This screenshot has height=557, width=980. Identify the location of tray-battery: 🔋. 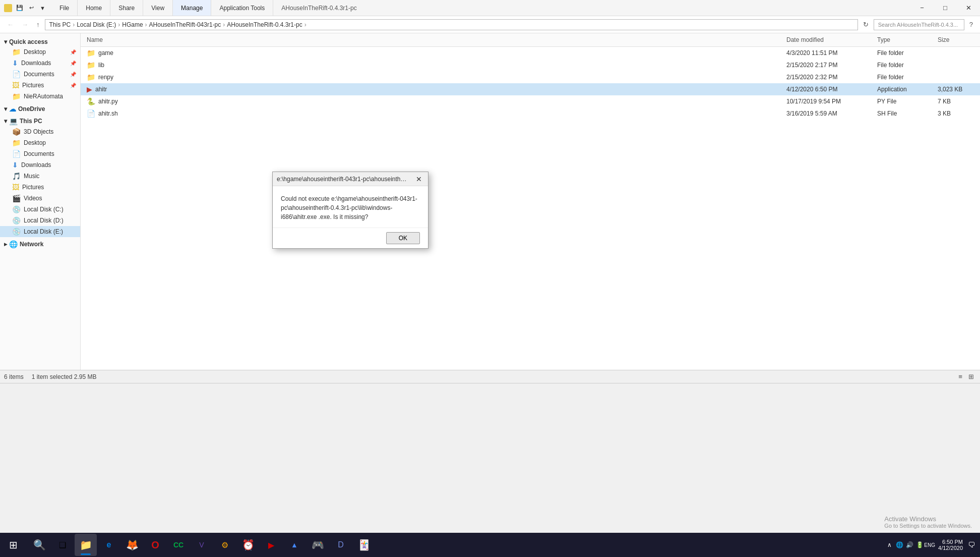
(920, 545).